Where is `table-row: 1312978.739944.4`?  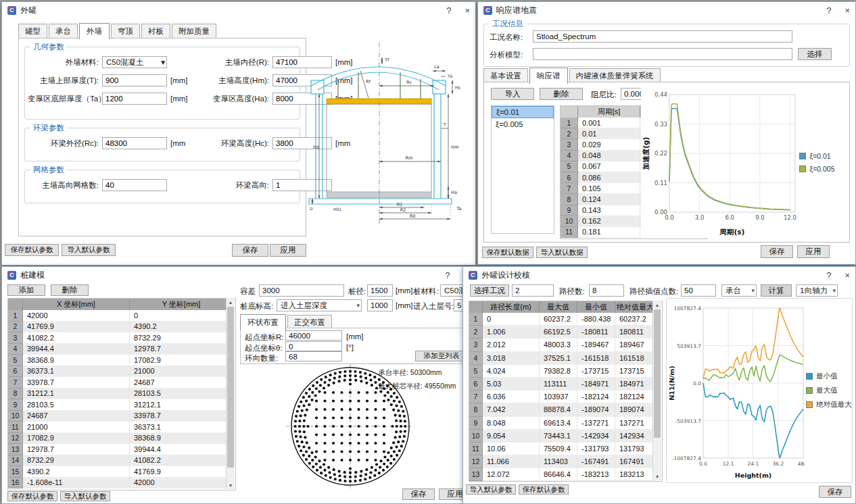 table-row: 1312978.739944.4 is located at coordinates (122, 450).